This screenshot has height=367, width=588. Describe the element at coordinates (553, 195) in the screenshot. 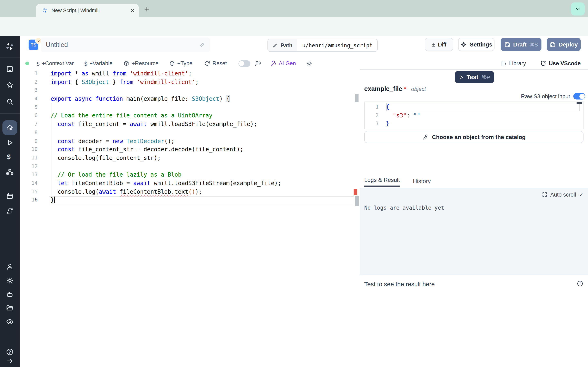

I see `auto-scroll-control: Auto scroll ✓` at that location.